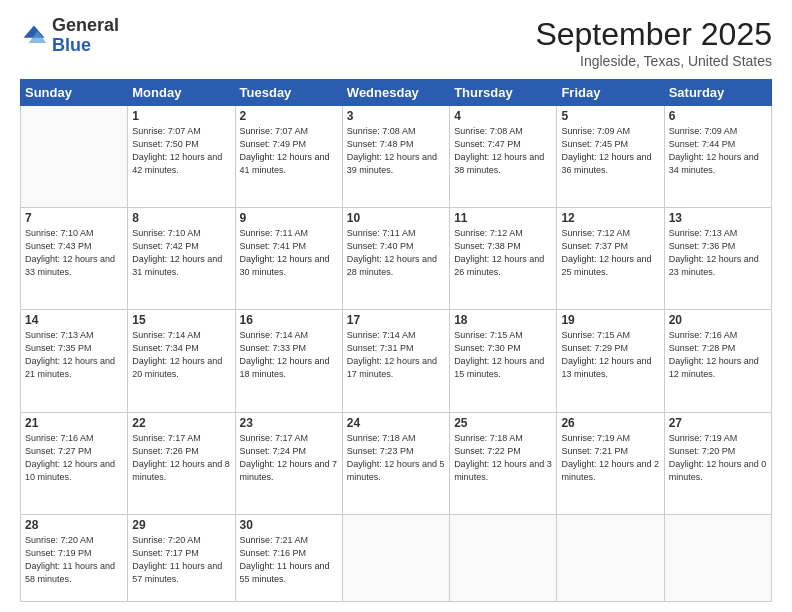 The height and width of the screenshot is (612, 792). I want to click on day-number: 30, so click(289, 525).